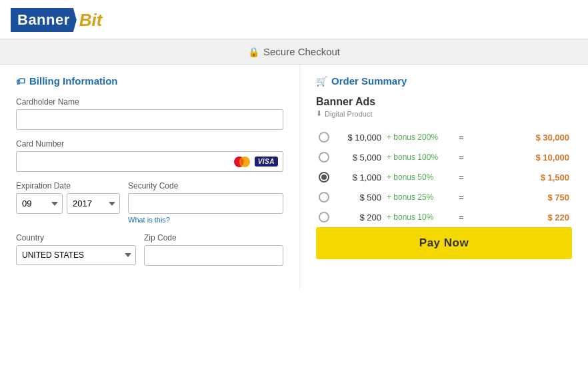 This screenshot has width=588, height=381. I want to click on security-section: Security Code What is this?, so click(205, 202).